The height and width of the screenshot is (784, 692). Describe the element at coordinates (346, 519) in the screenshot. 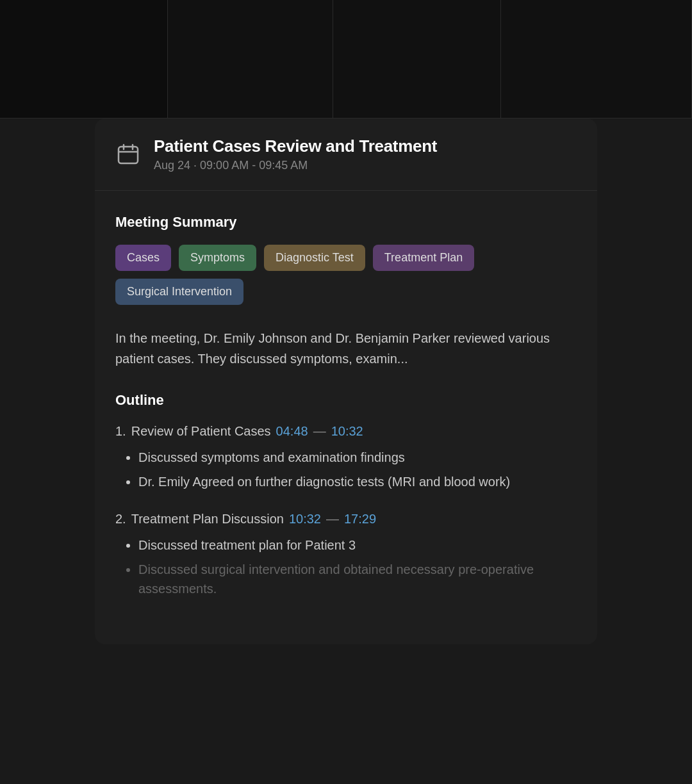

I see `outline-item-2-header: 2. Treatment Plan Discussion 10:32 — 17:…` at that location.